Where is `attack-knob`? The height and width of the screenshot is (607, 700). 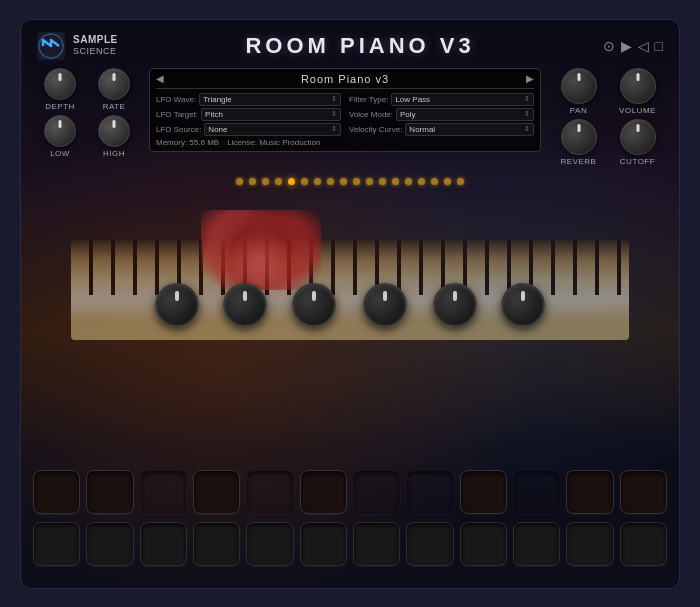
attack-knob is located at coordinates (177, 305).